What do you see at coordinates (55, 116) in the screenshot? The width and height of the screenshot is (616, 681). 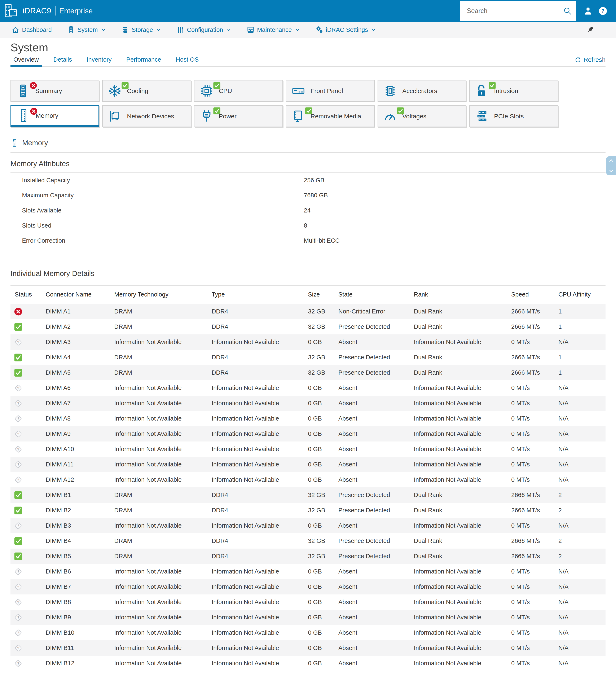 I see `tile-memory: Memory` at bounding box center [55, 116].